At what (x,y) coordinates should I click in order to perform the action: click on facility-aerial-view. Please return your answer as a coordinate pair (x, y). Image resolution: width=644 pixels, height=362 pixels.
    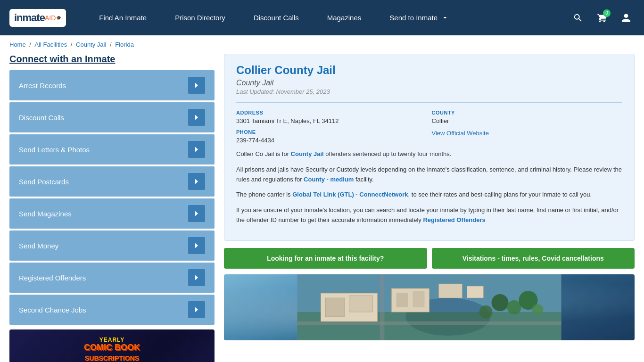
    Looking at the image, I should click on (429, 307).